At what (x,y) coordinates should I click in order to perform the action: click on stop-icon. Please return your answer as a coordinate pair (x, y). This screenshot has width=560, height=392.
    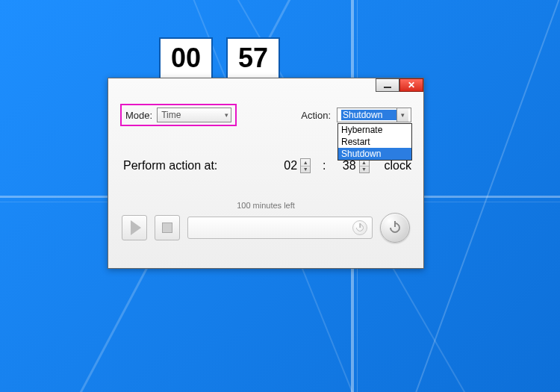
    Looking at the image, I should click on (167, 228).